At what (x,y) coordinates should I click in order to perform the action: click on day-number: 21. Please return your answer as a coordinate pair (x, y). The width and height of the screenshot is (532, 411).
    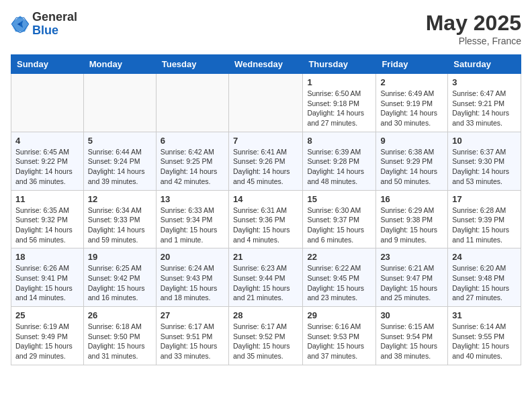
    Looking at the image, I should click on (266, 257).